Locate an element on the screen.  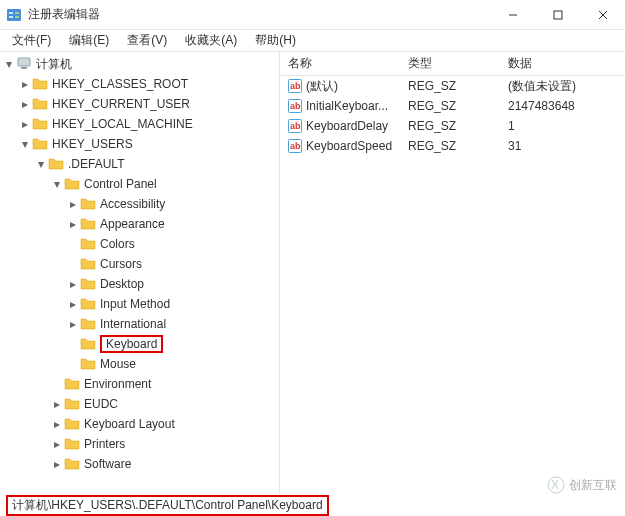
tree-item-hku: ▾HKEY_USERS is located at coordinates (140, 144).